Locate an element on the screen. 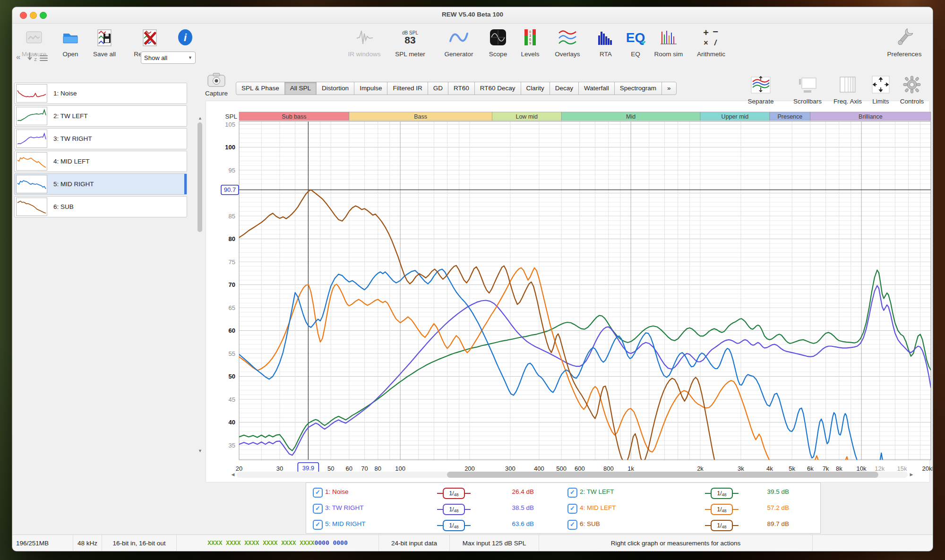  tab-rt60: RT60 is located at coordinates (461, 88).